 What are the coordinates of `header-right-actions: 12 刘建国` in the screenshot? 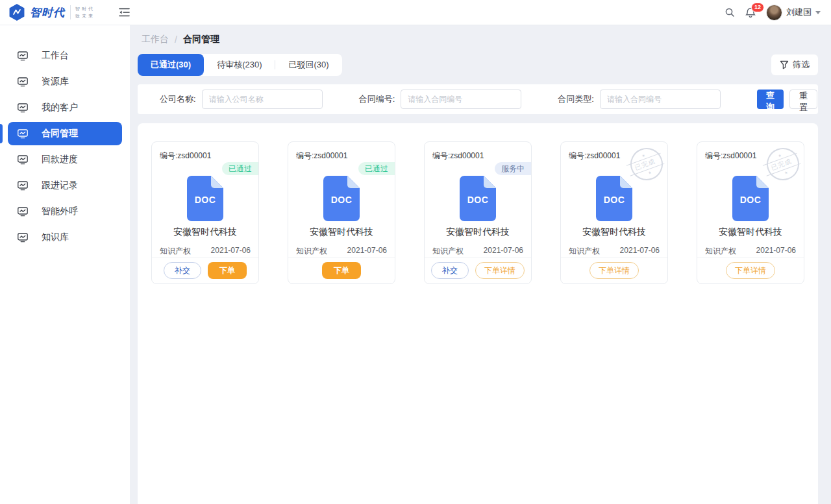 It's located at (778, 13).